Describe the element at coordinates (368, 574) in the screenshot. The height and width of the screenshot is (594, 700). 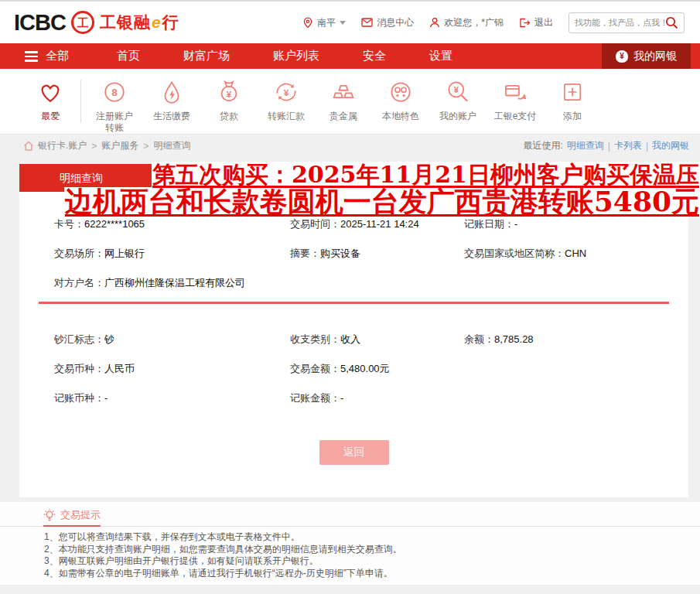
I see `tip-item: 4、如需带有公章的电子明细账单，请通过我行手机银行“远程办-历史明细”下单申请。` at that location.